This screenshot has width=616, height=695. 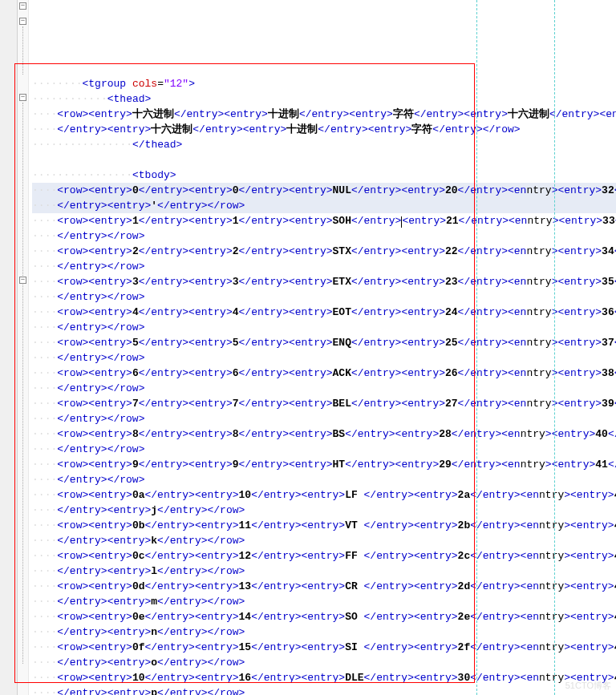 What do you see at coordinates (324, 632) in the screenshot?
I see `table-row-cont: ····</entry><entry>n</entry></row>` at bounding box center [324, 632].